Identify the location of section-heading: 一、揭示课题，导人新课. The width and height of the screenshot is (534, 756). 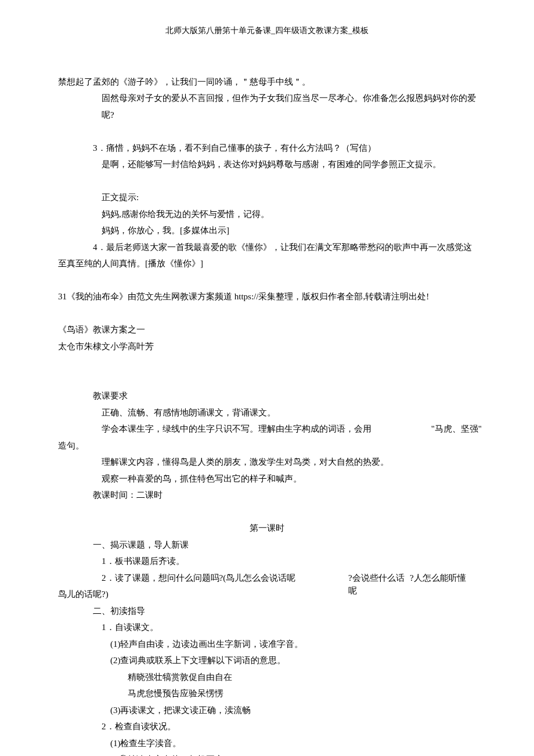
(267, 545).